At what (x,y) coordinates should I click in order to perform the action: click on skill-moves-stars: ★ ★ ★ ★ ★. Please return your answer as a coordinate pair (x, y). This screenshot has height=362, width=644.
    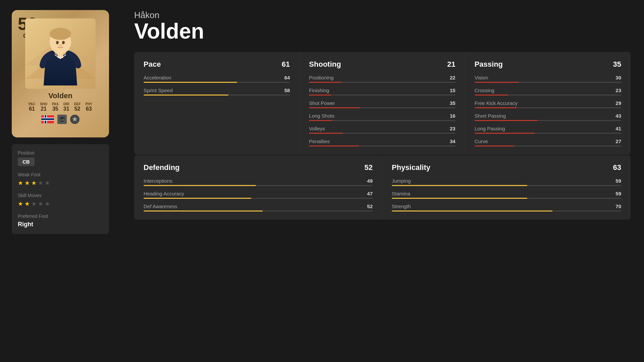
    Looking at the image, I should click on (60, 204).